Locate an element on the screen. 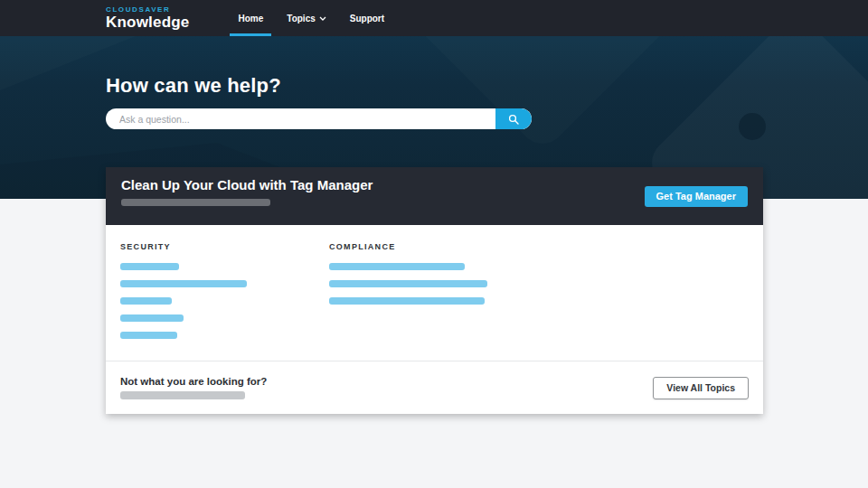 This screenshot has height=488, width=868. brand-logo: CLOUDSAVER Knowledge is located at coordinates (147, 18).